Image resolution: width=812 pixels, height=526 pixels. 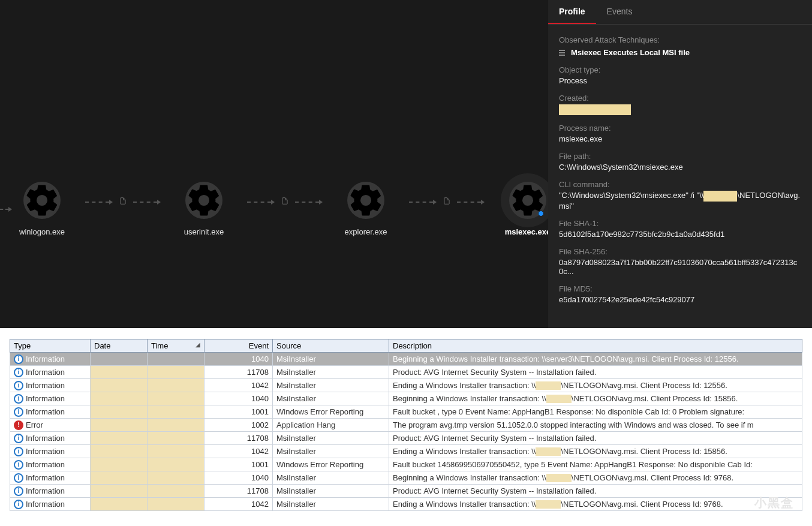 What do you see at coordinates (680, 167) in the screenshot?
I see `file-path-value: C:\Windows\System32\msiexec.exe` at bounding box center [680, 167].